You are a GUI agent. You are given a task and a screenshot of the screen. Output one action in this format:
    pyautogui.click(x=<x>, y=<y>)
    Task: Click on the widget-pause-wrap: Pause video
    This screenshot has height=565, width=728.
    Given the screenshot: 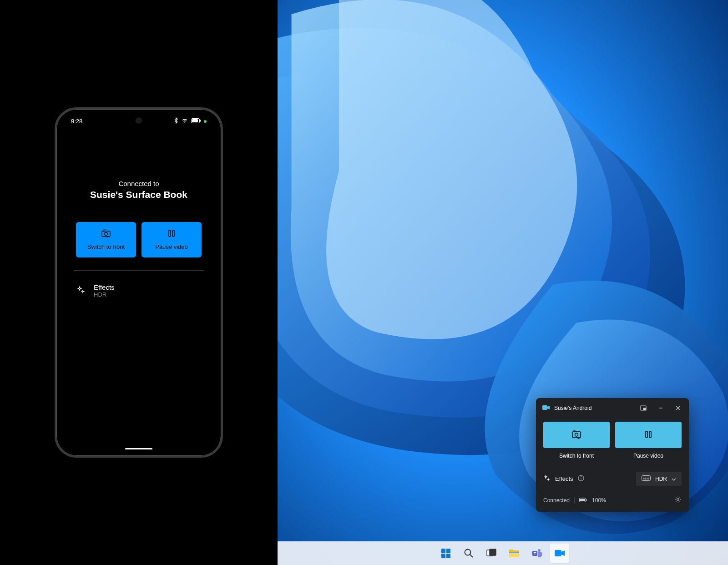 What is the action you would take?
    pyautogui.click(x=648, y=440)
    